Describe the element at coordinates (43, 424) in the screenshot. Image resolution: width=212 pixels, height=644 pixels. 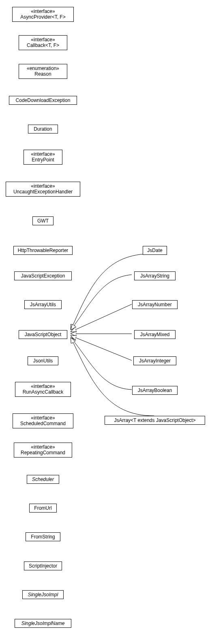
I see `class-name: ScheduledCommand` at that location.